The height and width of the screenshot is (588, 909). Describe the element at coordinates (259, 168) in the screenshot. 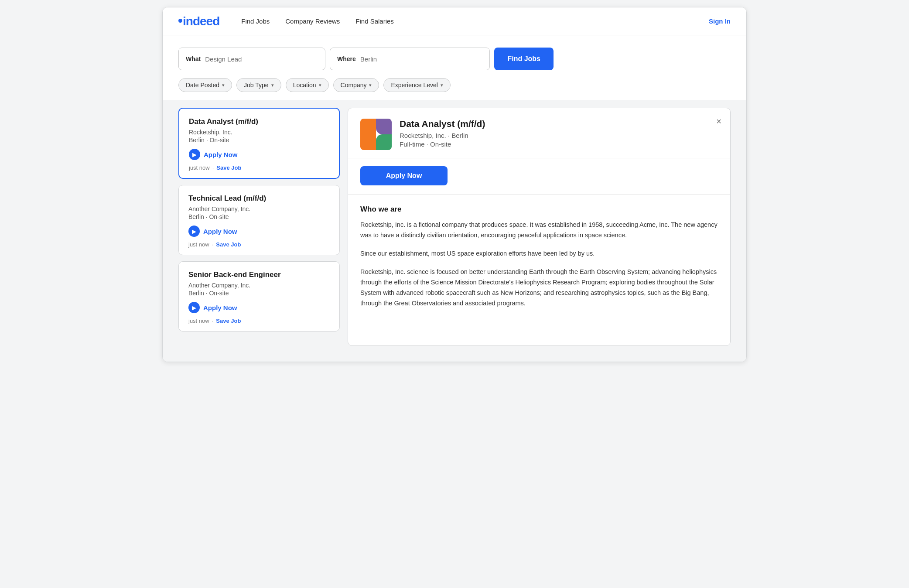

I see `job-meta-1: just now · Save Job` at that location.